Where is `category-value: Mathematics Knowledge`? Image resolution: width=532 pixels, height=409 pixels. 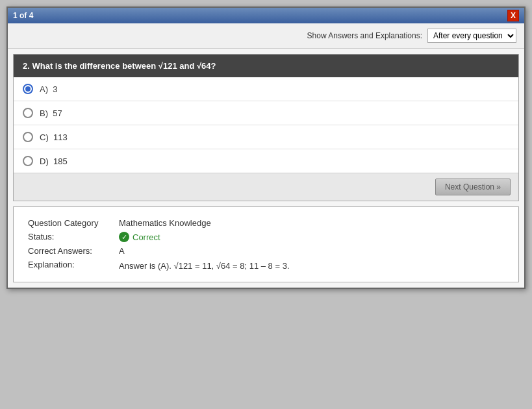 category-value: Mathematics Knowledge is located at coordinates (312, 223).